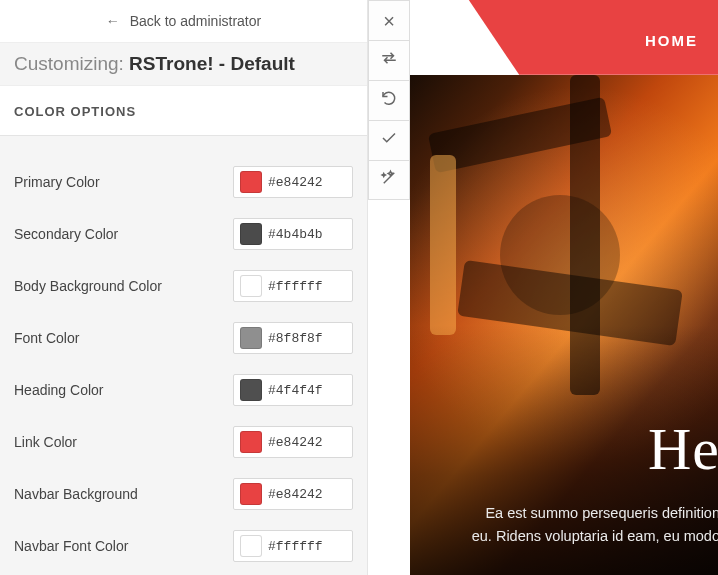 The height and width of the screenshot is (575, 718). Describe the element at coordinates (564, 524) in the screenshot. I see `hero-subtitle: Ea est summo persequeris definition eu. …` at that location.